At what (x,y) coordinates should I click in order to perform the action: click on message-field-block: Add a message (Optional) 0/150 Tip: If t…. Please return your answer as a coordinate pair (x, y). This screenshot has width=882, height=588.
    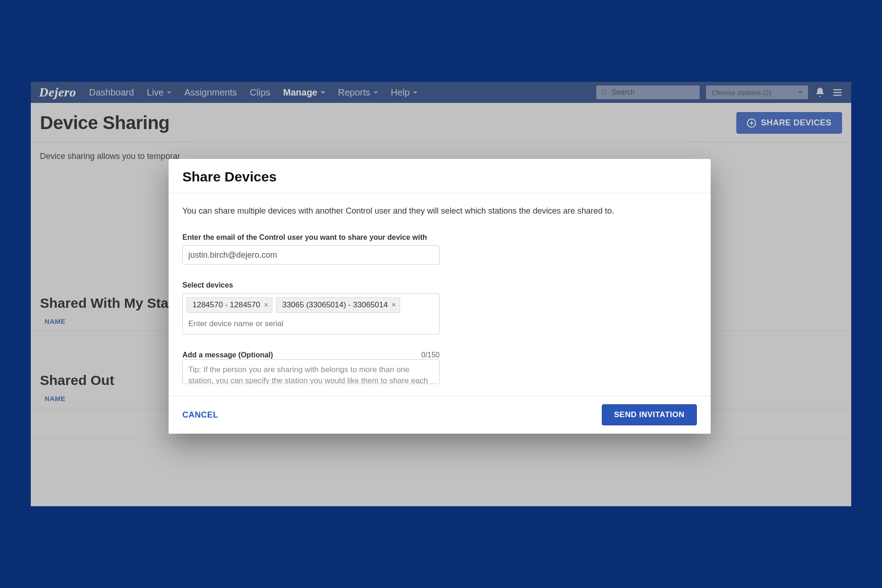
    Looking at the image, I should click on (440, 368).